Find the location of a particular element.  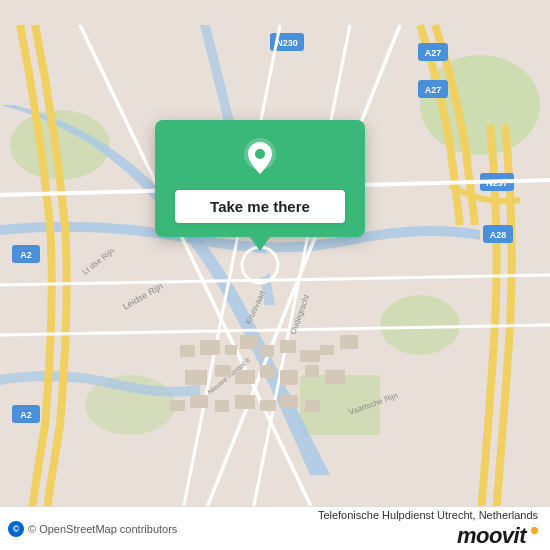

osm-logo: © is located at coordinates (16, 529).